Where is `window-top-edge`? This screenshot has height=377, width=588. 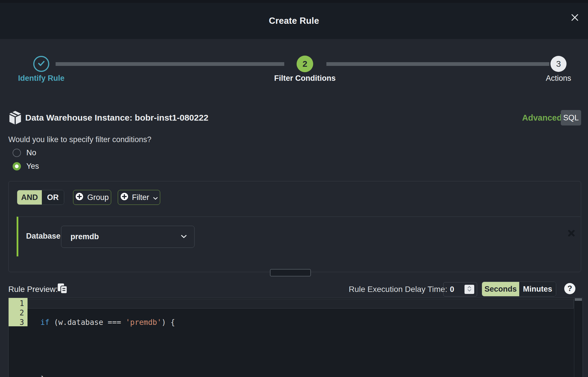
window-top-edge is located at coordinates (294, 1).